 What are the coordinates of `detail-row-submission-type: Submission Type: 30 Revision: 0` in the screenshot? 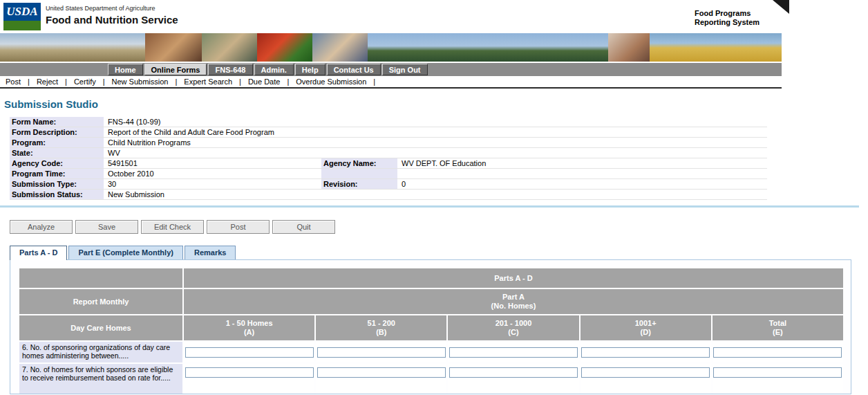 It's located at (388, 184).